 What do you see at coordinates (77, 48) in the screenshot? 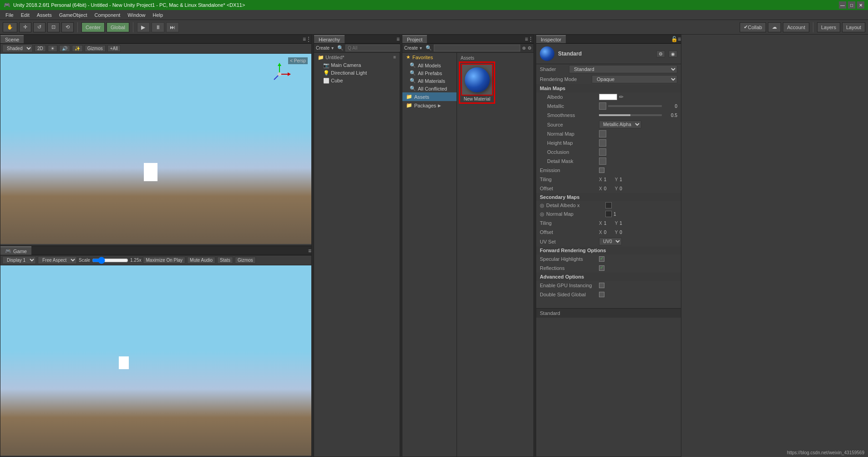
I see `scene-fx-btn: ✨` at bounding box center [77, 48].